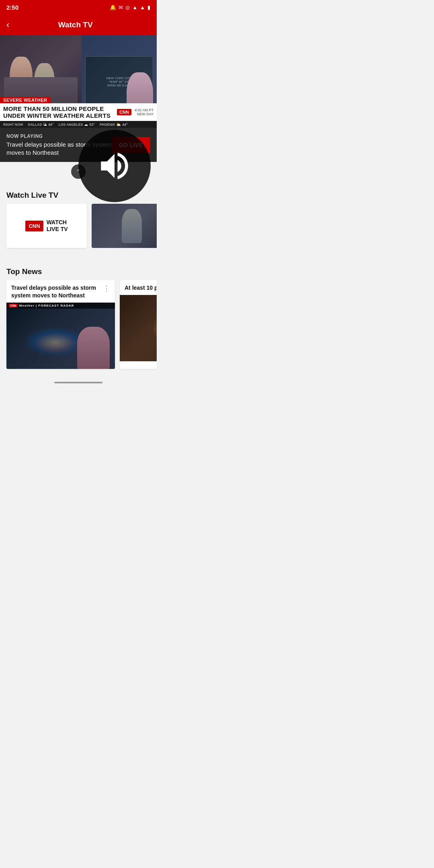 The width and height of the screenshot is (434, 868). Describe the element at coordinates (61, 291) in the screenshot. I see `news-card-1-text-area: Travel delays possible as storm system m…` at that location.